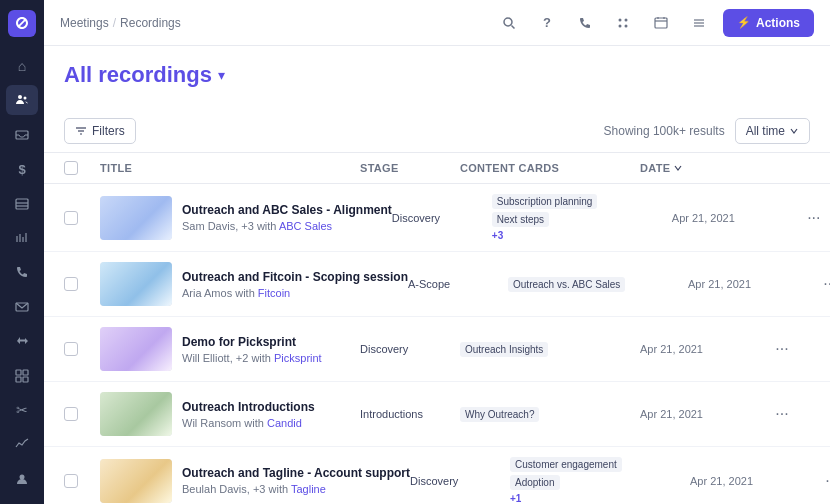 Image resolution: width=830 pixels, height=504 pixels. Describe the element at coordinates (22, 169) in the screenshot. I see `deals-icon: $` at that location.